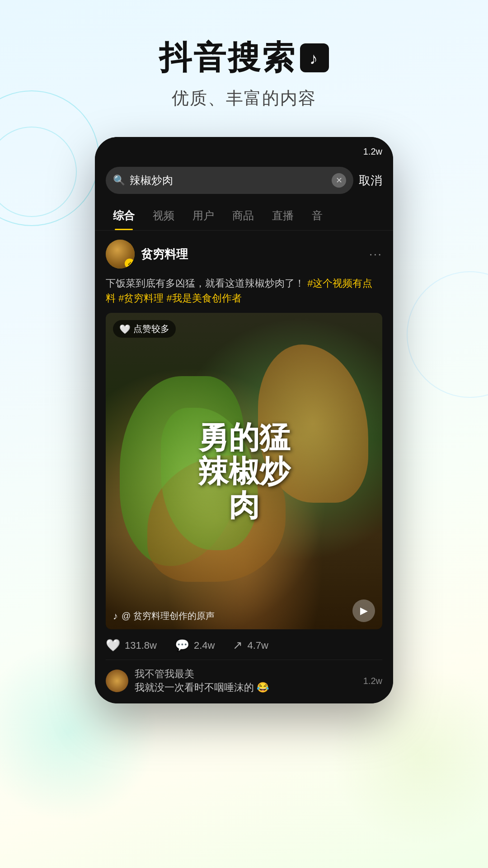  Describe the element at coordinates (130, 264) in the screenshot. I see `verified-badge: ✓` at that location.